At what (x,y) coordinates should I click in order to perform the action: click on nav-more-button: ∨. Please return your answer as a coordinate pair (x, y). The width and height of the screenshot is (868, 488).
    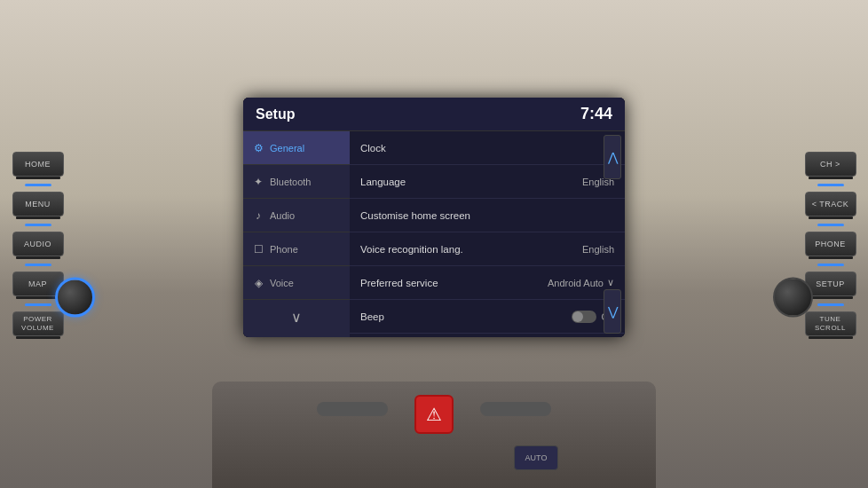
    Looking at the image, I should click on (296, 318).